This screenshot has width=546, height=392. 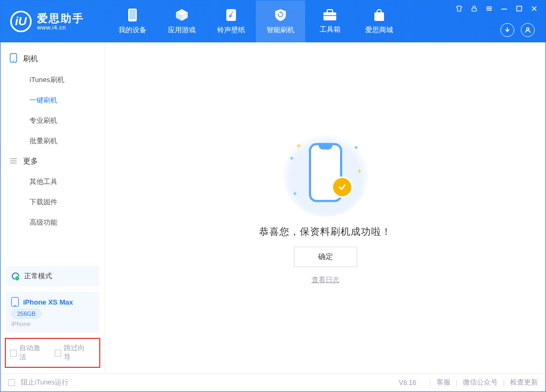 What do you see at coordinates (53, 276) in the screenshot?
I see `device-mode: 正常模式` at bounding box center [53, 276].